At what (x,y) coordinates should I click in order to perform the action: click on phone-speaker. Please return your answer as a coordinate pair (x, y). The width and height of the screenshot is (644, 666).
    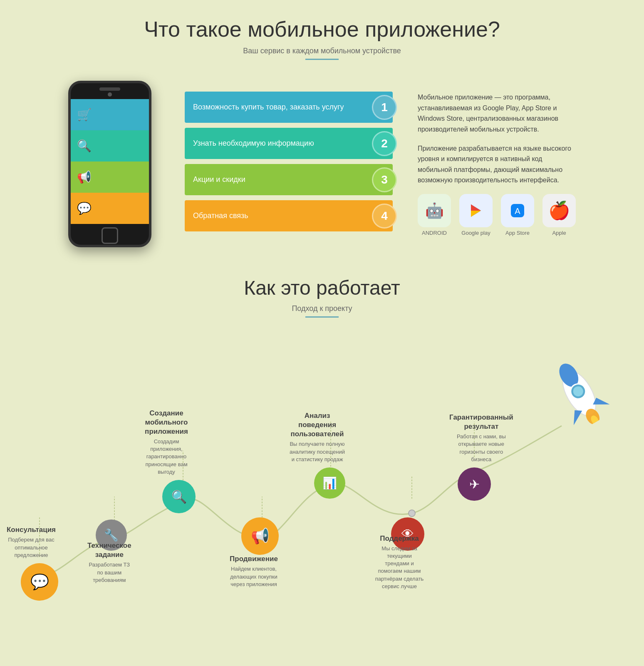
    Looking at the image, I should click on (110, 89).